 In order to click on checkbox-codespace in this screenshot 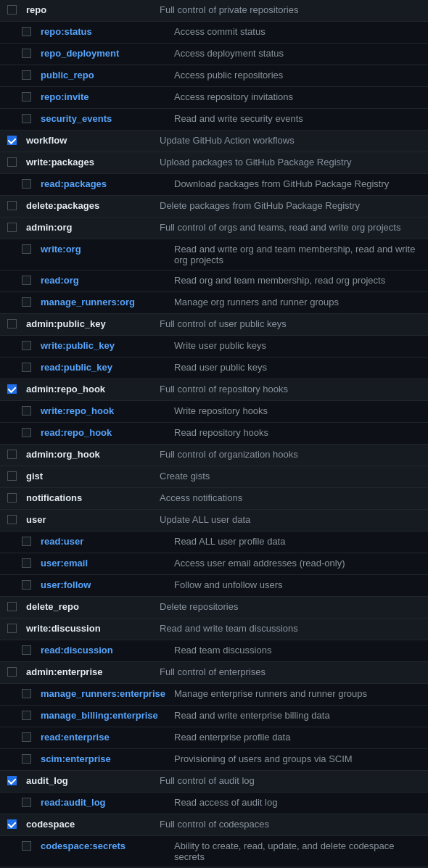, I will do `click(12, 824)`.